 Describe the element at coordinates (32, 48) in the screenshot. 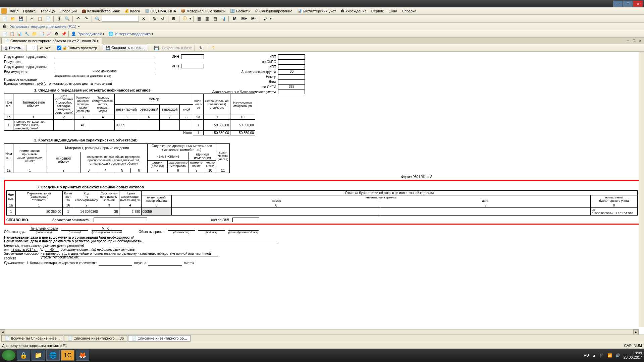

I see `copies-input` at that location.